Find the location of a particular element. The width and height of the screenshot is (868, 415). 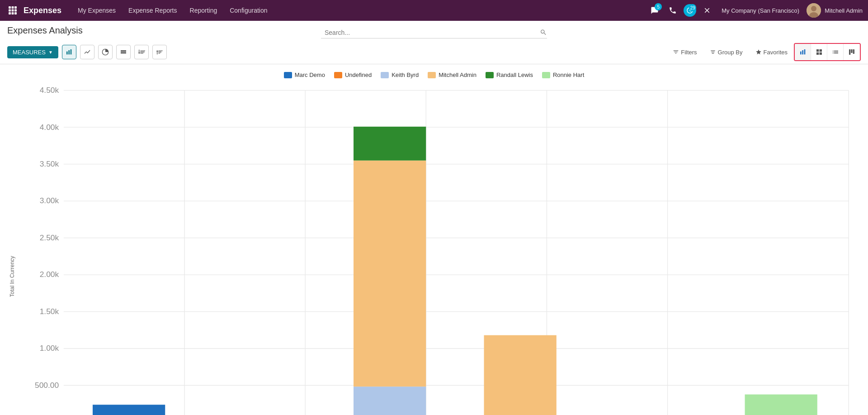

legend-color-keith is located at coordinates (385, 75).